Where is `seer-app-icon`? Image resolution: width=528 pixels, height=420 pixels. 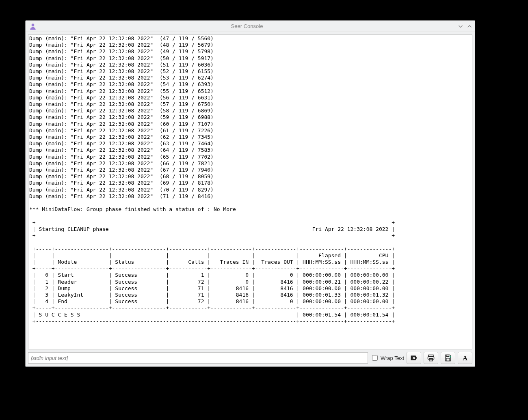
seer-app-icon is located at coordinates (33, 26).